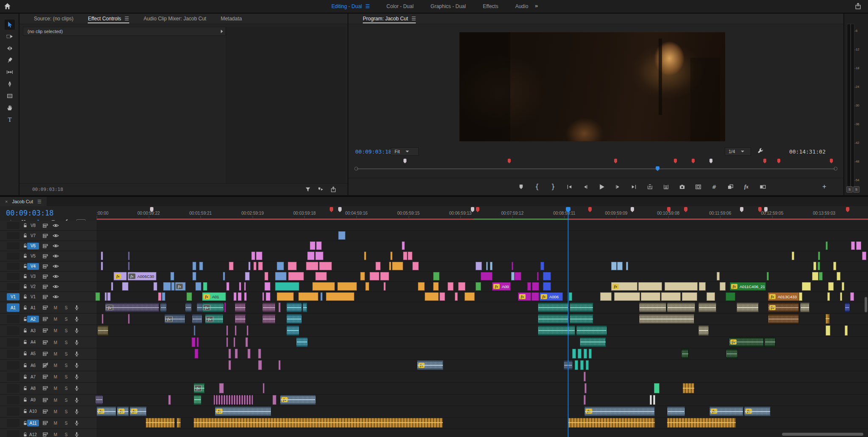 The height and width of the screenshot is (437, 868). What do you see at coordinates (537, 6) in the screenshot?
I see `workspace-overflow-button: »` at bounding box center [537, 6].